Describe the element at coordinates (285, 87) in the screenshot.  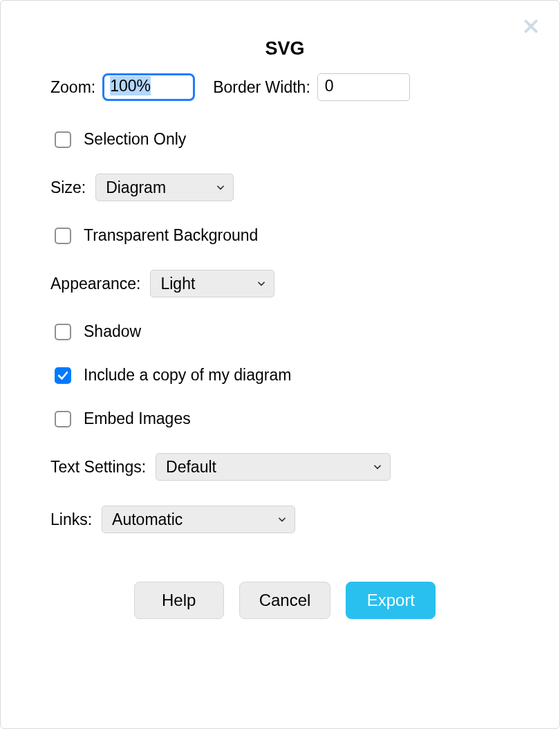
I see `zoom-border-row: Zoom: 100% Border Width: 0` at that location.